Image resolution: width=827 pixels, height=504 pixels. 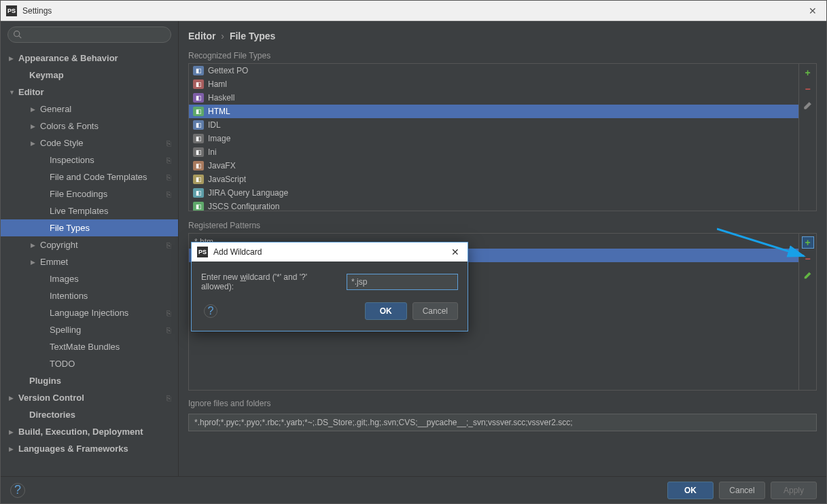 I want to click on sidebar-search-input, so click(x=90, y=35).